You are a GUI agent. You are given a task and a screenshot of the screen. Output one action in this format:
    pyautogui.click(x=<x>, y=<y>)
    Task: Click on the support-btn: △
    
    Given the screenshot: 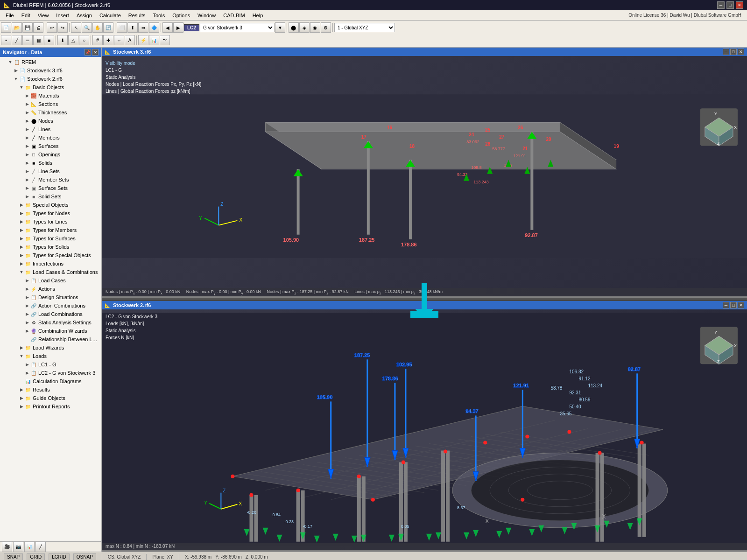 What is the action you would take?
    pyautogui.click(x=73, y=40)
    